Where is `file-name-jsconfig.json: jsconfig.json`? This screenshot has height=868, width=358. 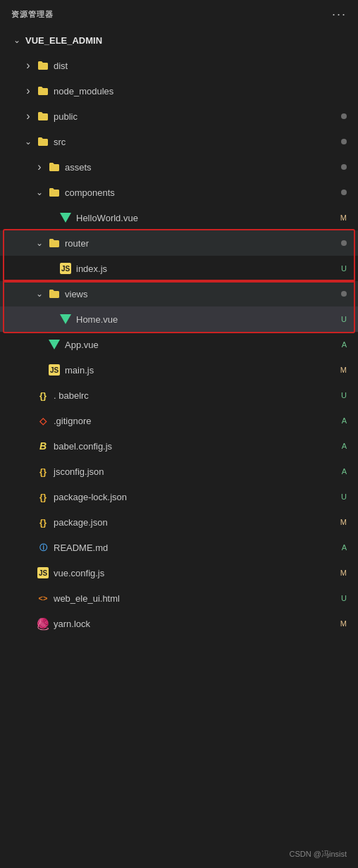 file-name-jsconfig.json: jsconfig.json is located at coordinates (197, 472).